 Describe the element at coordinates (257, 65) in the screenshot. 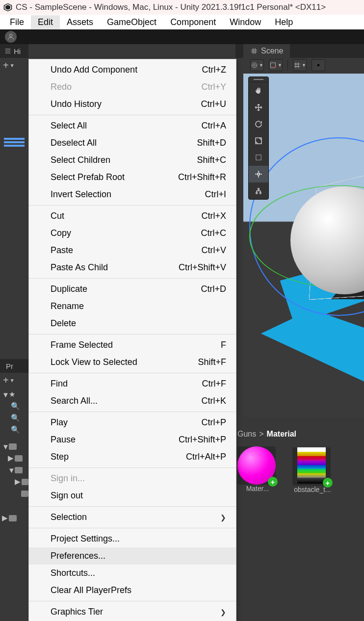

I see `camera-mode-button: ▼` at that location.